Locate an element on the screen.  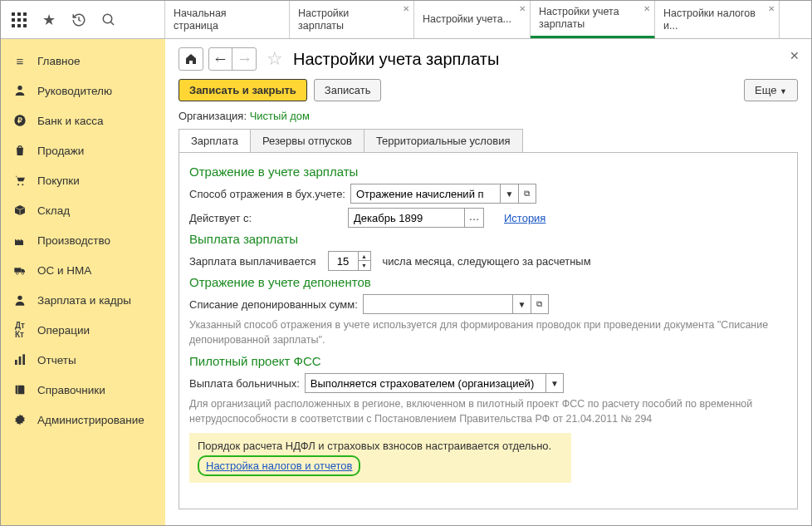
tab-accounting-settings: Настройки учета...✕ is located at coordinates (472, 20).